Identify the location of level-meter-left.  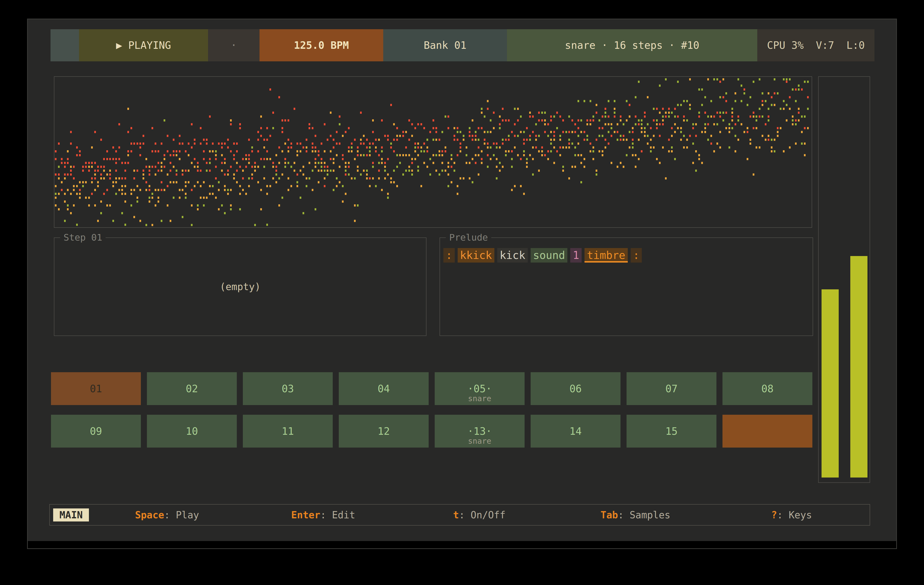
(830, 384).